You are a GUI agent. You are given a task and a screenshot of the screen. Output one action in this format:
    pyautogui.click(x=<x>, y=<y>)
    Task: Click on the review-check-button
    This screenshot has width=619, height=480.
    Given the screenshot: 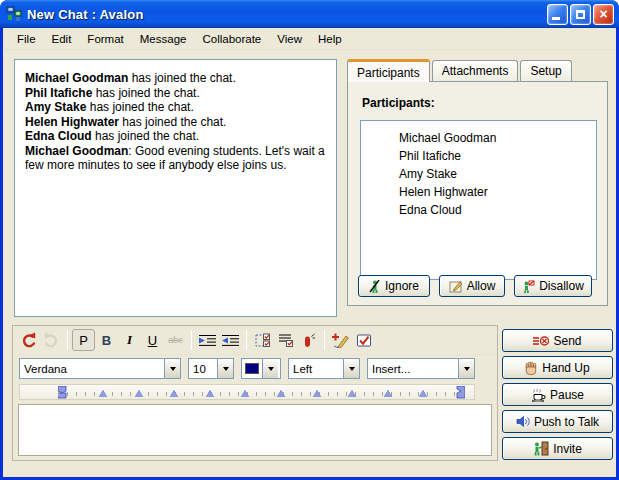 What is the action you would take?
    pyautogui.click(x=364, y=340)
    